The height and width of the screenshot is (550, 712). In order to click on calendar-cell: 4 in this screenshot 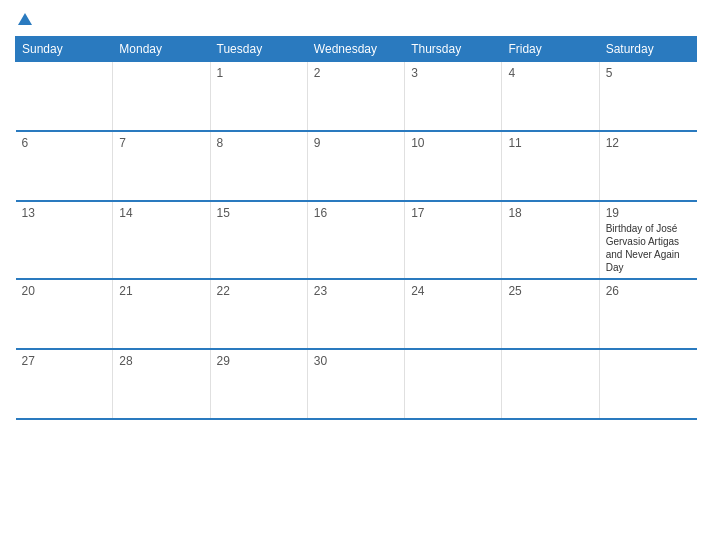, I will do `click(550, 96)`.